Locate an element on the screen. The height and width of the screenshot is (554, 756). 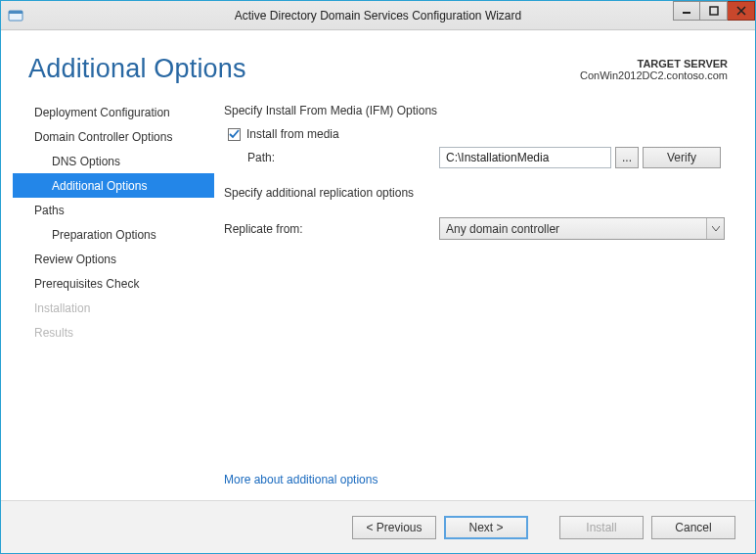
nav-item-deployment-configuration: Deployment Configuration is located at coordinates (113, 112).